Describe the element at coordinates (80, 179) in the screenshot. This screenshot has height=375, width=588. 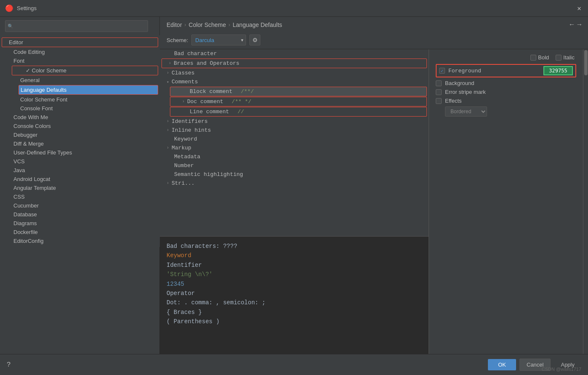
I see `sidebar-item-android: Android Logcat` at that location.